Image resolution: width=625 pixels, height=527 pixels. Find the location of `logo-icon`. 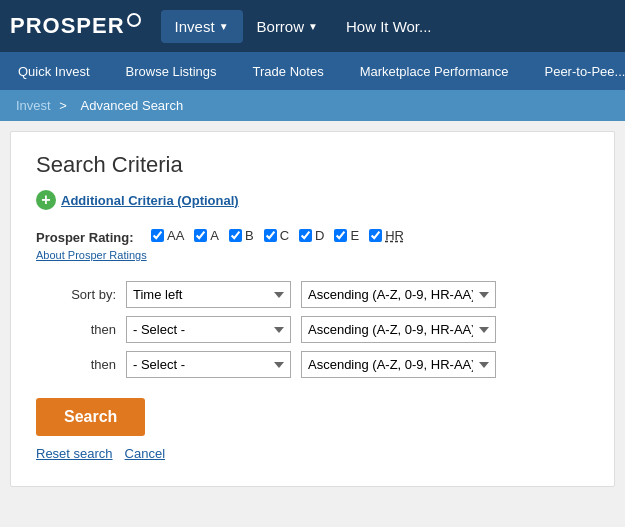

logo-icon is located at coordinates (134, 20).